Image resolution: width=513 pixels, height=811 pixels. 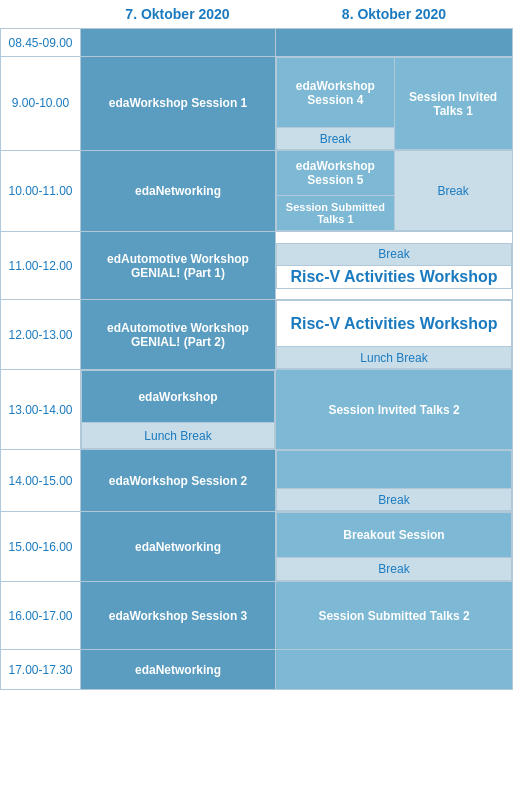 What do you see at coordinates (178, 616) in the screenshot?
I see `col7-session3: edaWorkshop Session 3` at bounding box center [178, 616].